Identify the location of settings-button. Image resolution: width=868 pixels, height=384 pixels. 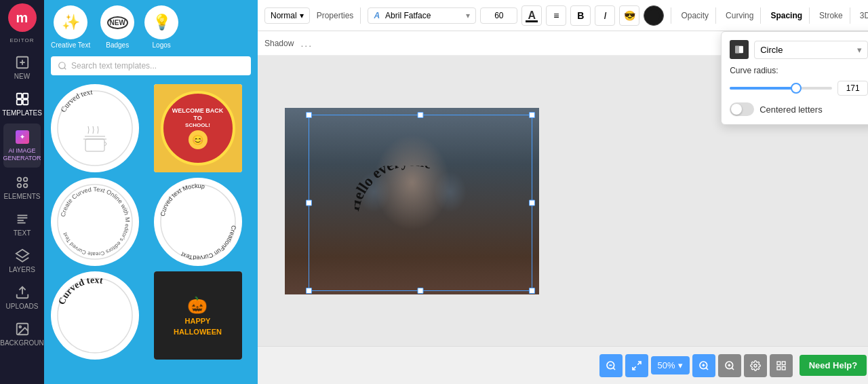
(755, 366).